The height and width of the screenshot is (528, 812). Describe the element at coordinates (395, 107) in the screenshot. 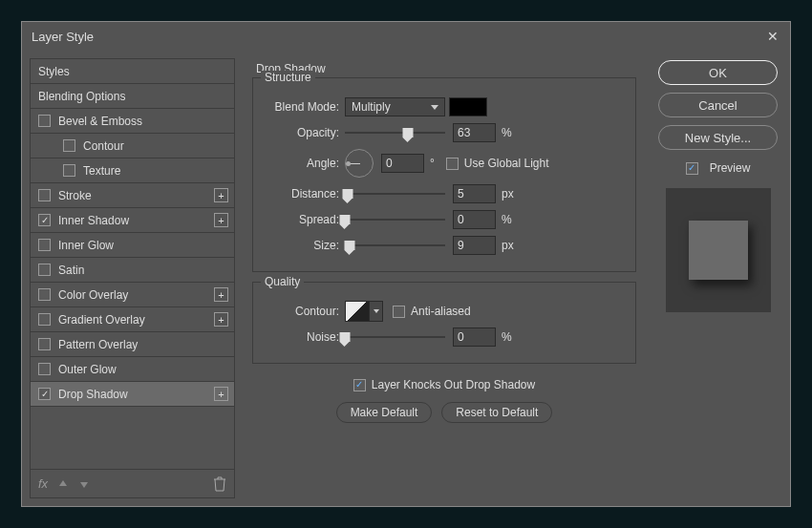

I see `blend-mode-dropdown: Multiply` at that location.